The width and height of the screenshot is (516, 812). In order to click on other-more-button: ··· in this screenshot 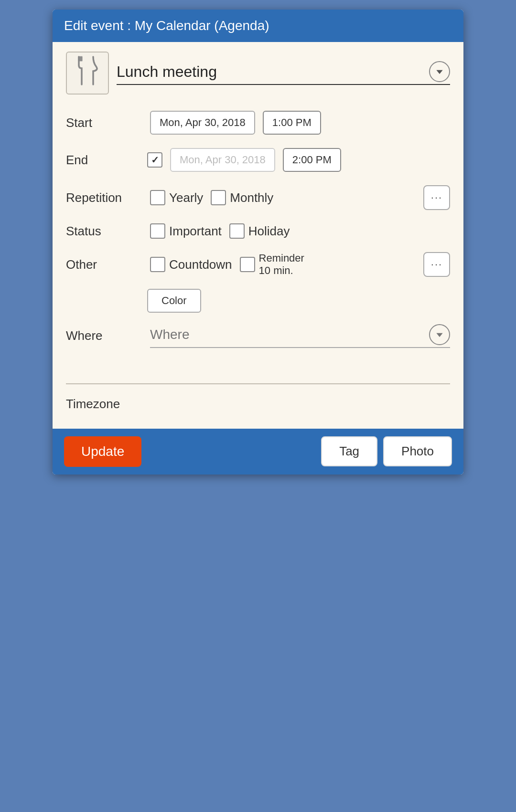, I will do `click(437, 264)`.